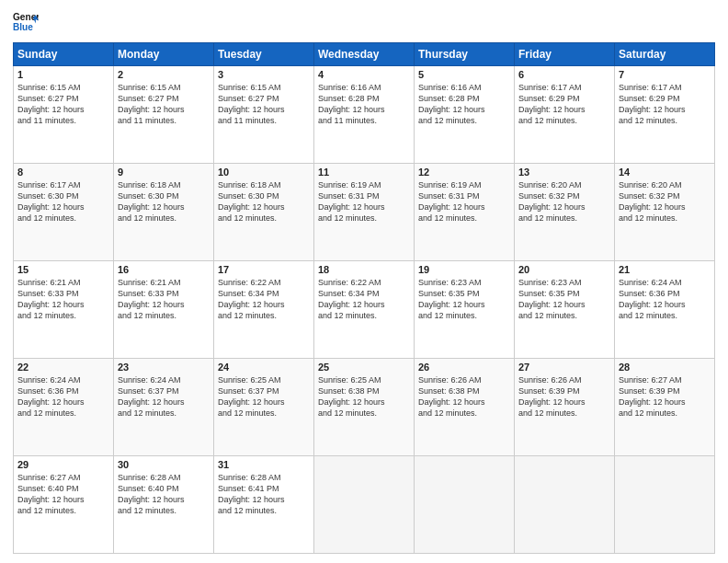 The height and width of the screenshot is (563, 728). Describe the element at coordinates (665, 75) in the screenshot. I see `day-number: 7` at that location.